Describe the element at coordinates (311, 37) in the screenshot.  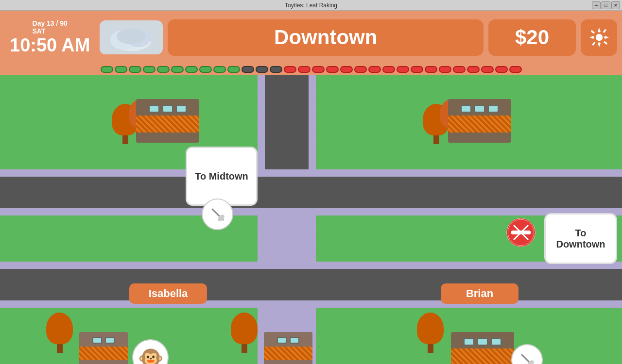
I see `header: Day 13 / 90 SAT 10:50 AM Downtown $20` at that location.